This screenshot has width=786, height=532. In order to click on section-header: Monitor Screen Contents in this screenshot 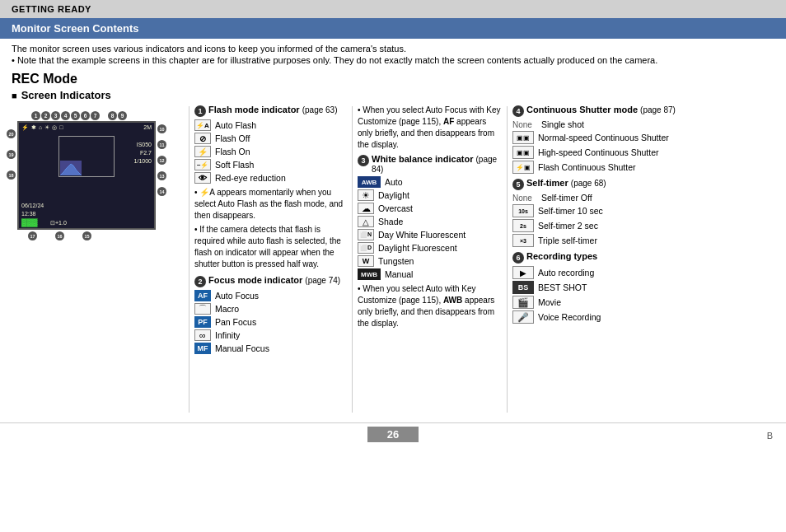, I will do `click(393, 28)`.